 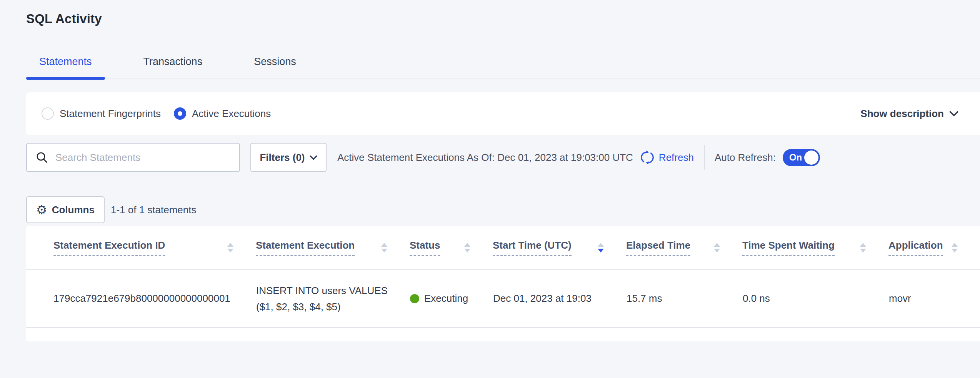 What do you see at coordinates (141, 248) in the screenshot?
I see `col-header-statement-execution-id: Statement Execution ID` at bounding box center [141, 248].